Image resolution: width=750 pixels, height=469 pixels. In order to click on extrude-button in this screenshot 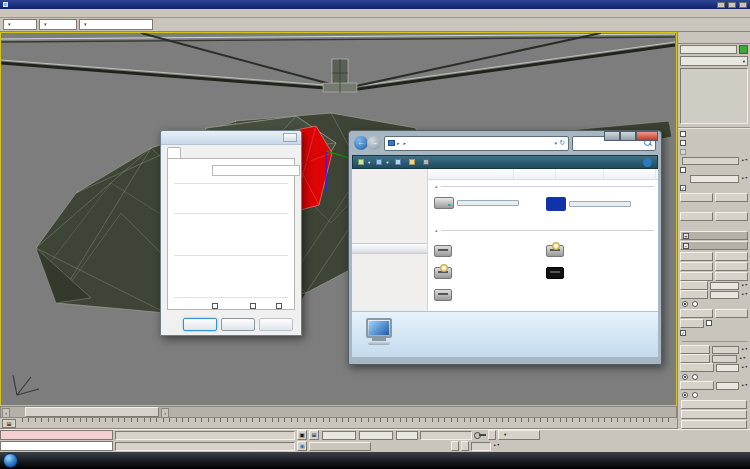, I will do `click(694, 286)`.